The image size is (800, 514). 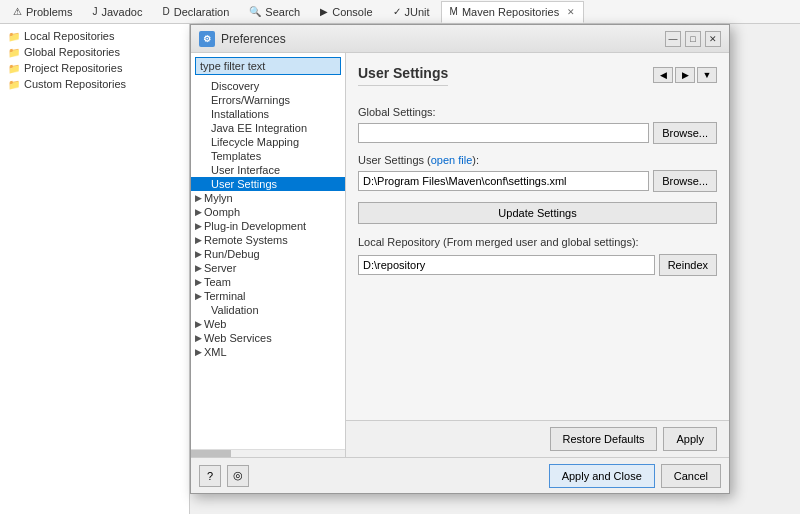 What do you see at coordinates (403, 76) in the screenshot?
I see `section-title: User Settings` at bounding box center [403, 76].